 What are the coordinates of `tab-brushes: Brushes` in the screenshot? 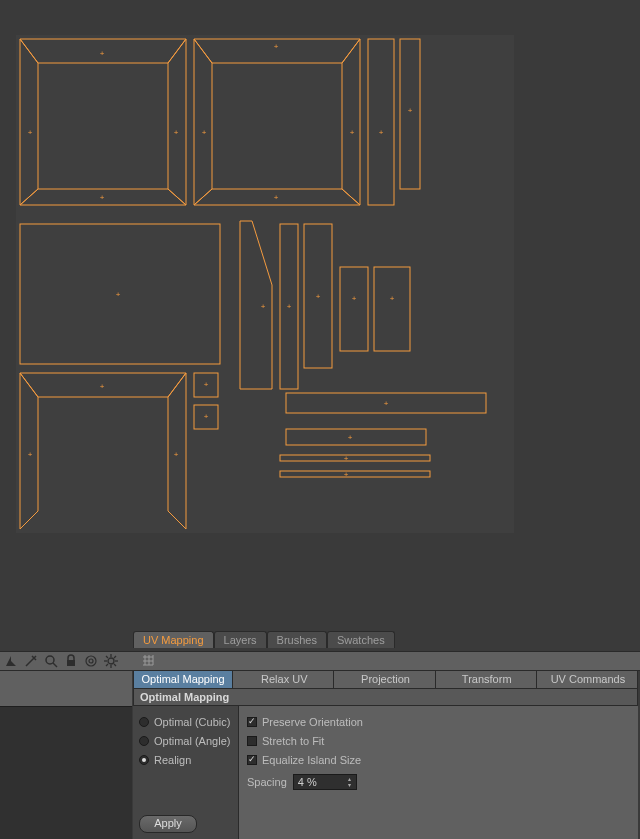 It's located at (297, 640).